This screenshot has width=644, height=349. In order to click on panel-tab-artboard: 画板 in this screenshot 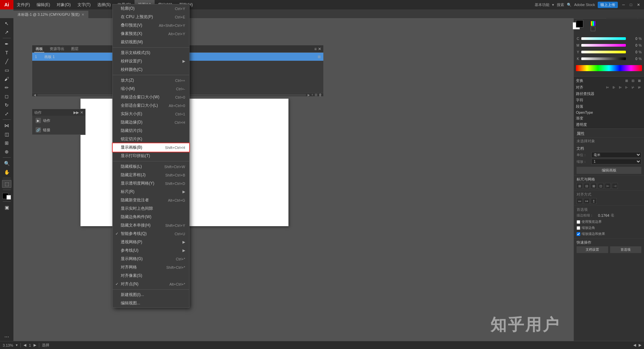, I will do `click(39, 49)`.